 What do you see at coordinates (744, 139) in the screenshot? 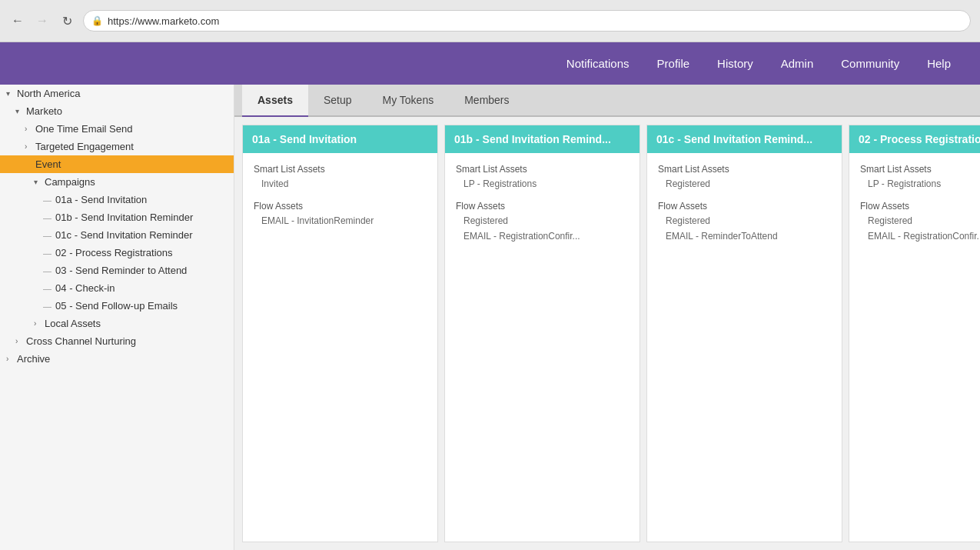
I see `column-header-col3: 01c - Send Invitation Remind...` at bounding box center [744, 139].